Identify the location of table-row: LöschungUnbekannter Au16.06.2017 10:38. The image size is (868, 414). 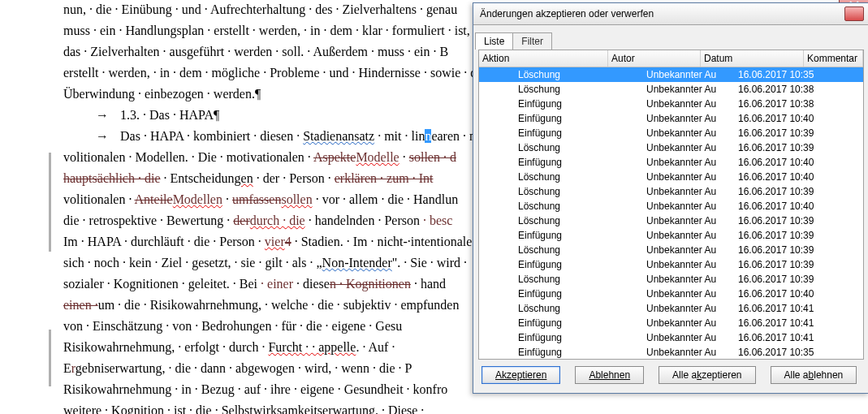
(671, 89).